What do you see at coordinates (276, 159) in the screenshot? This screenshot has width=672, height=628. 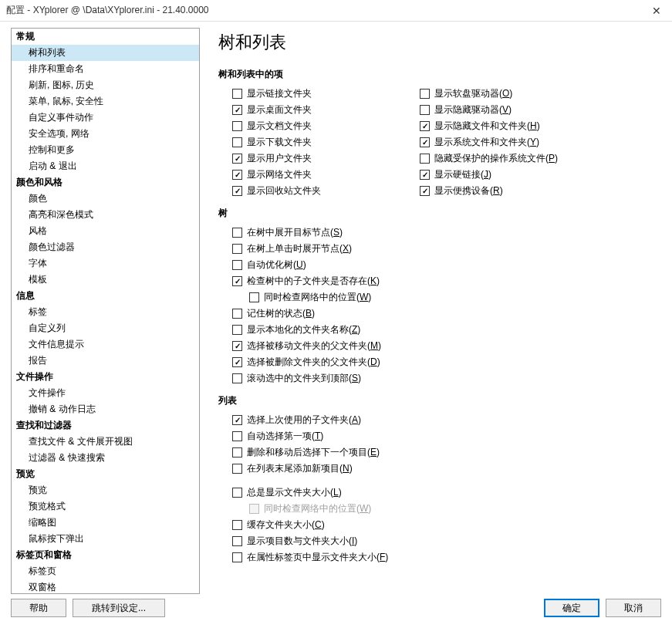 I see `option-row: 显示用户文件夹` at bounding box center [276, 159].